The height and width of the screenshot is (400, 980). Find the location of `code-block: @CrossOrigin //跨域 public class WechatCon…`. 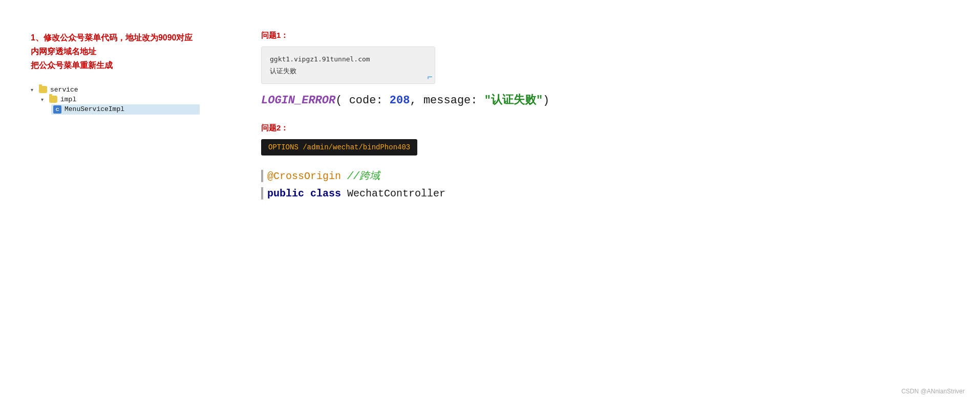

code-block: @CrossOrigin //跨域 public class WechatCon… is located at coordinates (605, 185).